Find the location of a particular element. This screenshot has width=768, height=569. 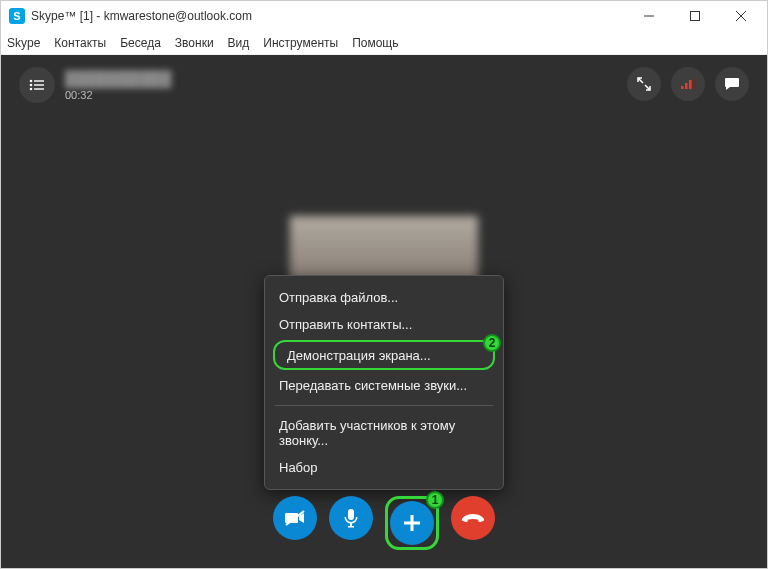

maximize-button is located at coordinates (695, 16).